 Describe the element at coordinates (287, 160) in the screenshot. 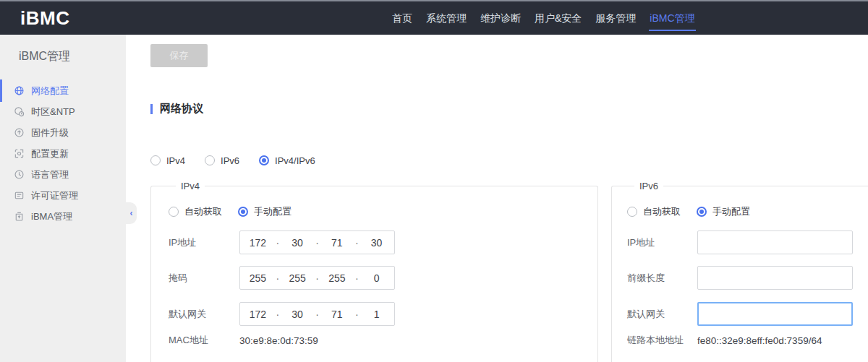

I see `radio-ipv4-ipv6: IPv4/IPv6` at that location.